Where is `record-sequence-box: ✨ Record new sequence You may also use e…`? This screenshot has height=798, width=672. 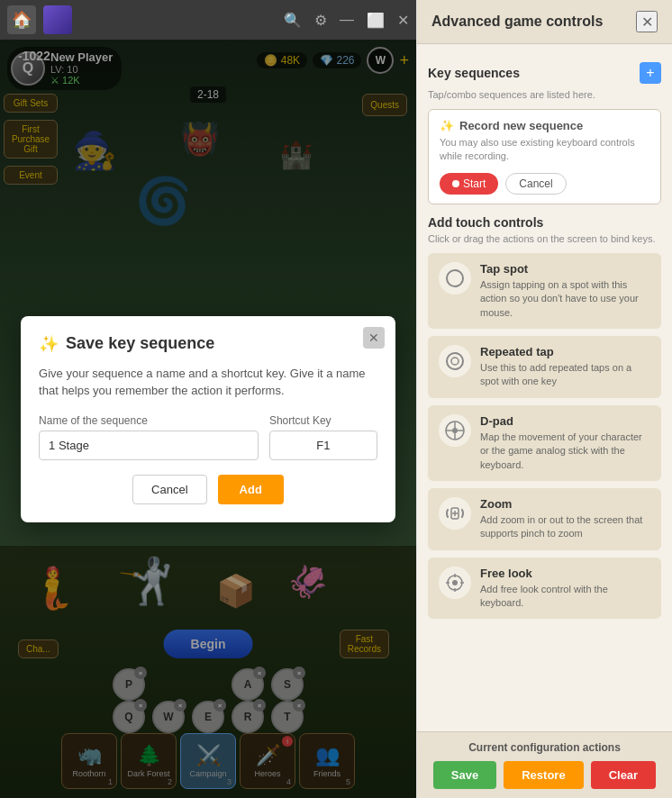 record-sequence-box: ✨ Record new sequence You may also use e… is located at coordinates (544, 157).